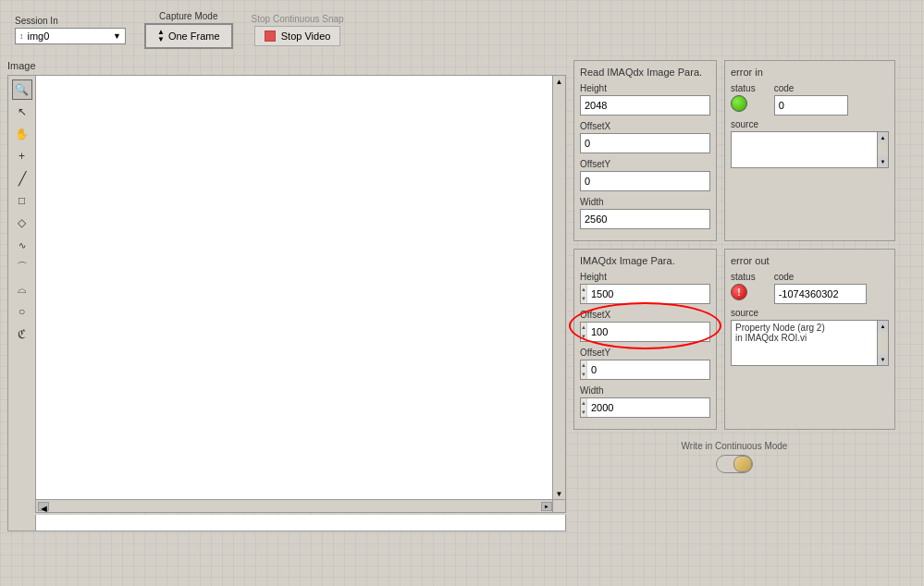 Image resolution: width=924 pixels, height=586 pixels. I want to click on error-in-scrollbar: ▲ ▼, so click(883, 150).